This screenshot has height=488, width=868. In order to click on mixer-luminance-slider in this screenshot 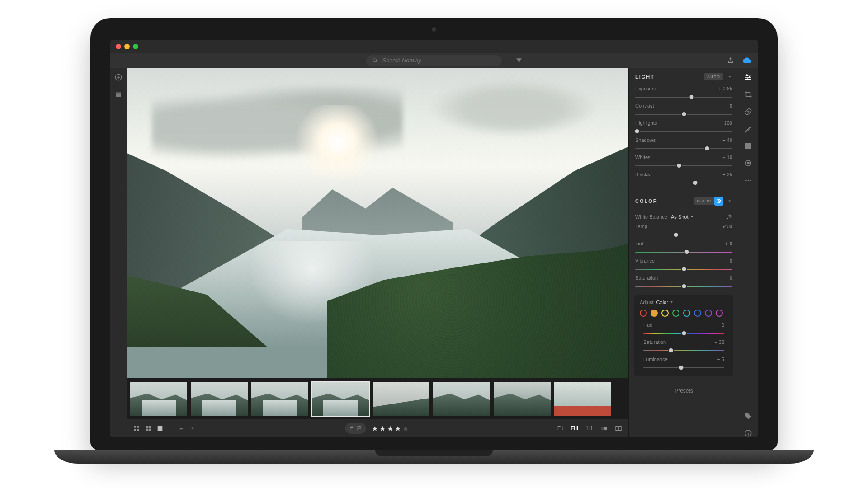, I will do `click(684, 368)`.